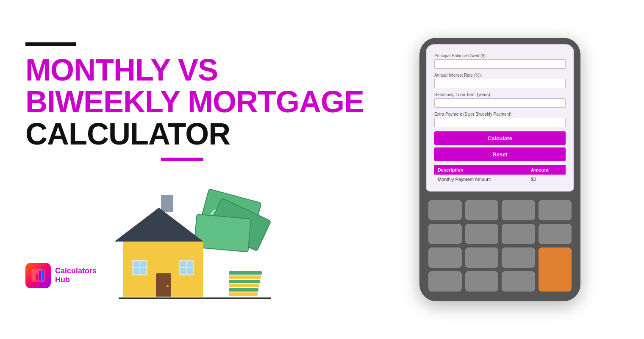  What do you see at coordinates (500, 114) in the screenshot?
I see `field4-label: Extra Payment ($ per Biweekly Payment):` at bounding box center [500, 114].